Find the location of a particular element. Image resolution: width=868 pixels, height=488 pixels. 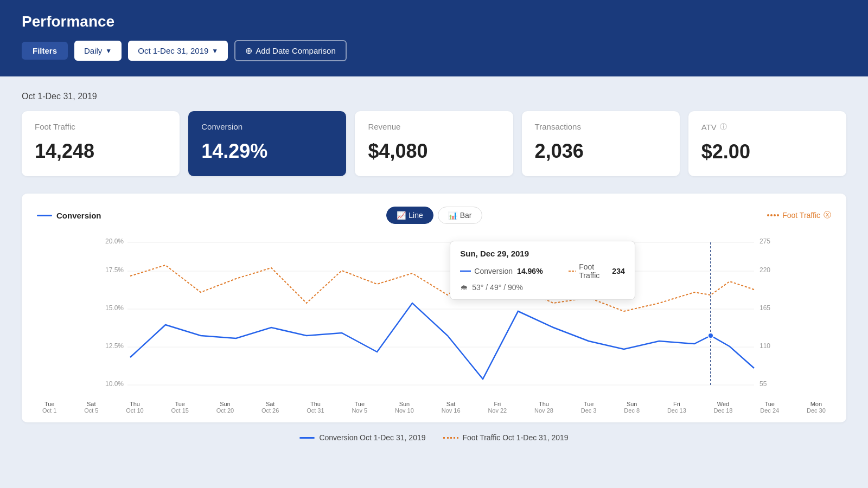

xaxis-label: ThuNov 28 is located at coordinates (544, 407).